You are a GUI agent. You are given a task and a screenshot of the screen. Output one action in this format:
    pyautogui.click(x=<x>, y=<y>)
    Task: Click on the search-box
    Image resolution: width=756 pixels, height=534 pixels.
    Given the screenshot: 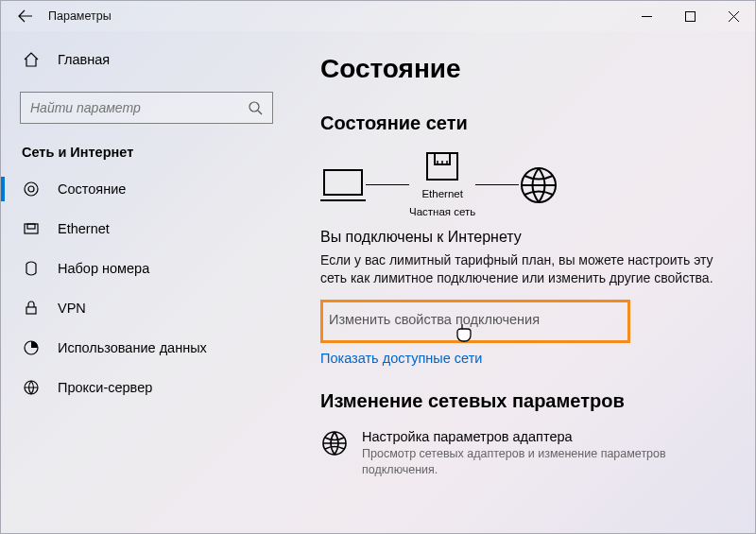 What is the action you would take?
    pyautogui.click(x=146, y=108)
    